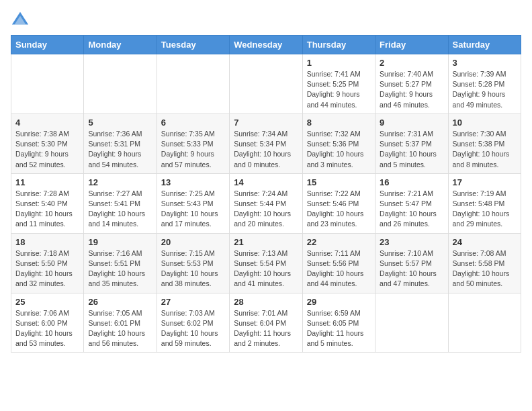 The height and width of the screenshot is (411, 532). Describe the element at coordinates (120, 242) in the screenshot. I see `day-number: 19` at that location.